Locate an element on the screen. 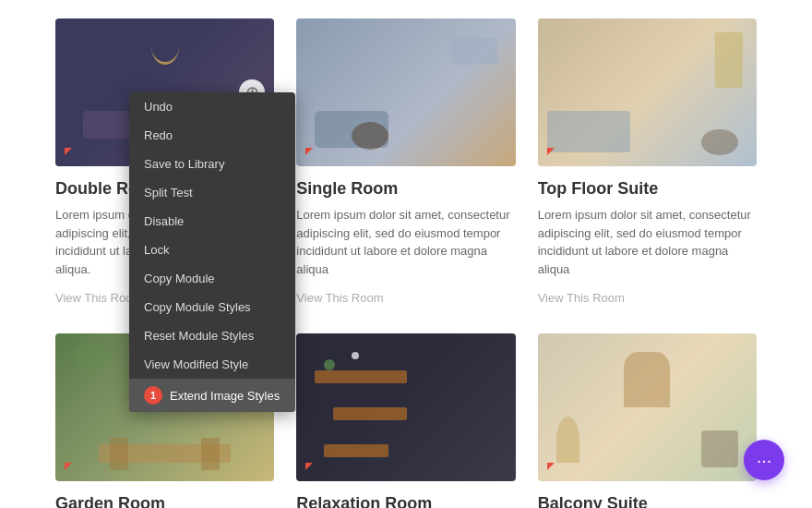 The width and height of the screenshot is (812, 508). fab-button: ··· is located at coordinates (764, 460).